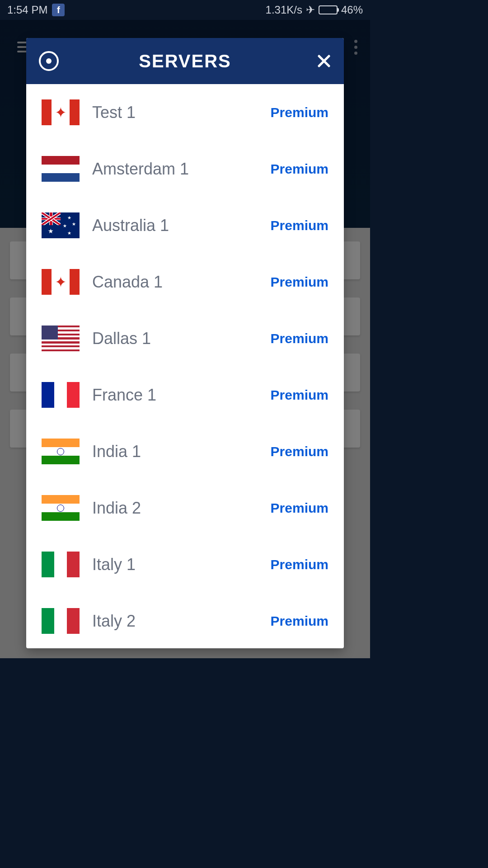 The width and height of the screenshot is (488, 868). I want to click on status-bar: 1:54 PM f 1.31K/s ✈ 46%, so click(185, 10).